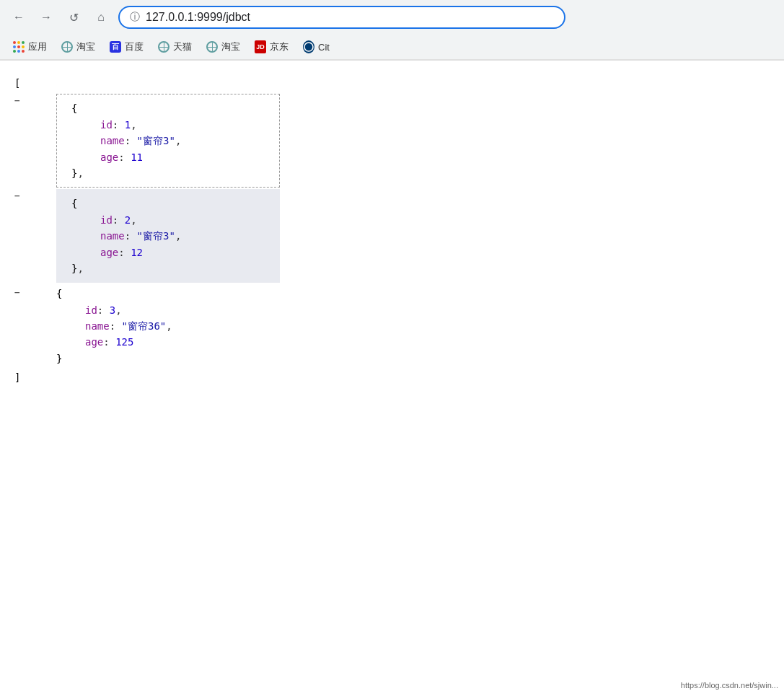 Image resolution: width=784 pixels, height=691 pixels. What do you see at coordinates (59, 294) in the screenshot?
I see `item3-open: {` at bounding box center [59, 294].